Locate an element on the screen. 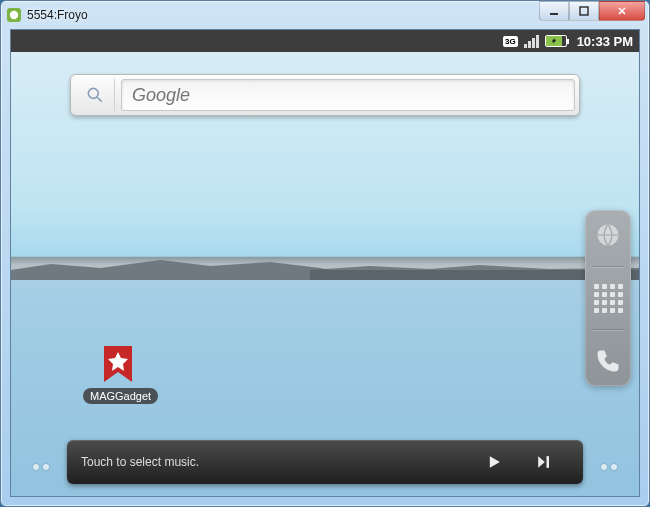 The image size is (650, 507). google-search-widget is located at coordinates (325, 95).